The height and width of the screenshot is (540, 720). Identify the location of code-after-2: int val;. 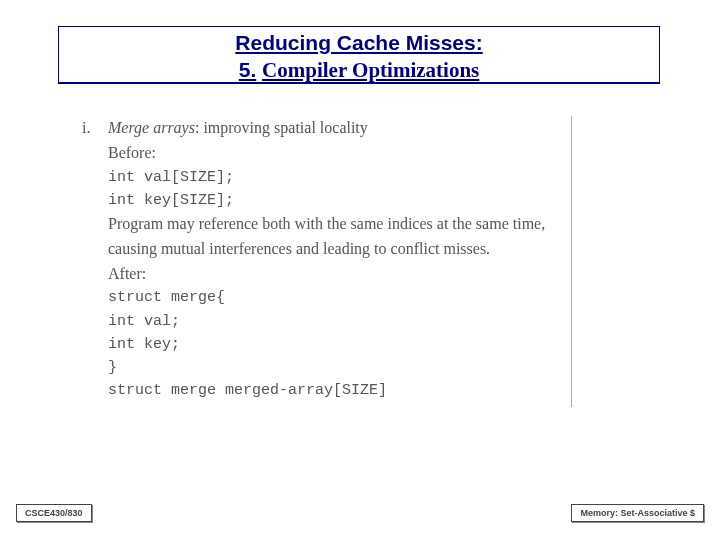
(334, 322).